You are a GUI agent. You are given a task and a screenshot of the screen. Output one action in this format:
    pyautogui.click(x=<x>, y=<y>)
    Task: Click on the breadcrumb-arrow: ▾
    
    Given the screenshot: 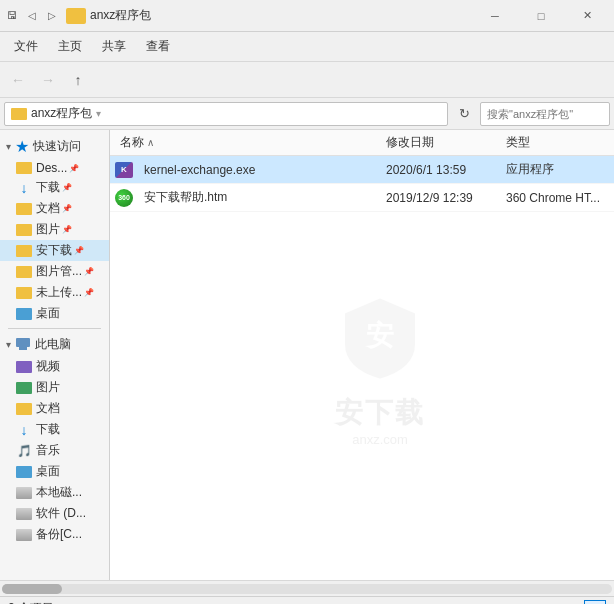 What is the action you would take?
    pyautogui.click(x=98, y=114)
    